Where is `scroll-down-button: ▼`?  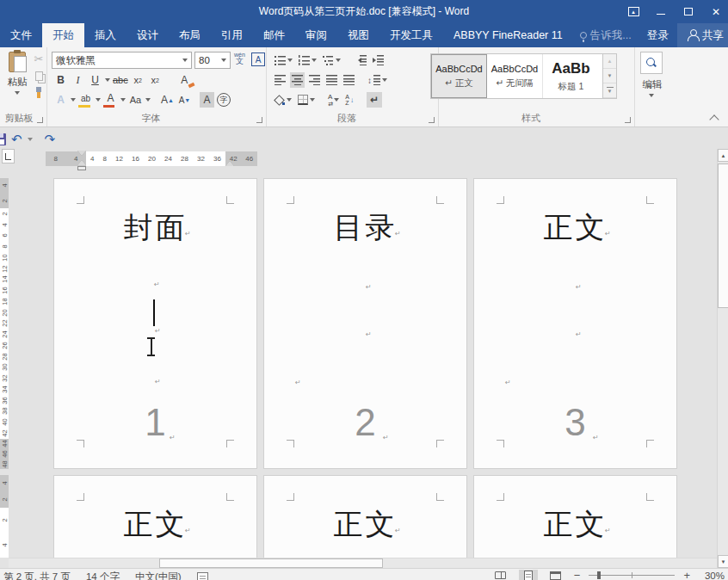
scroll-down-button: ▼ is located at coordinates (723, 561).